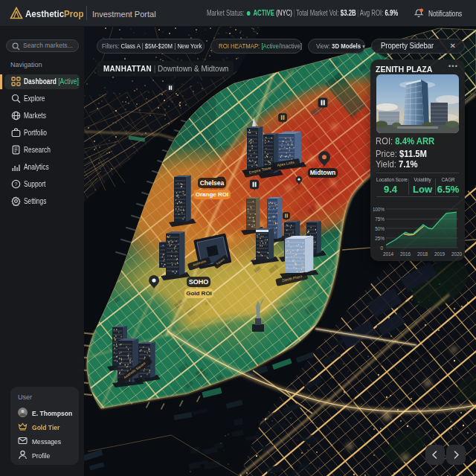  I want to click on svg-text: 50%, so click(379, 229).